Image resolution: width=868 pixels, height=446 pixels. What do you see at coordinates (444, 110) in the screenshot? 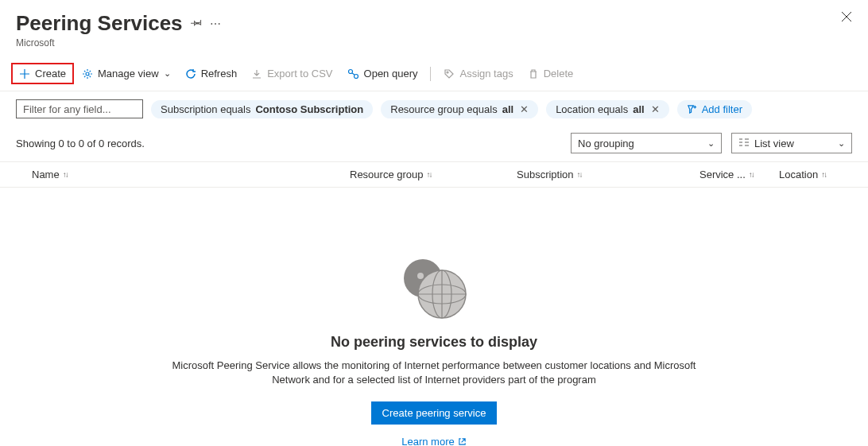
I see `filter-rg-prefix: Resource group equals` at bounding box center [444, 110].